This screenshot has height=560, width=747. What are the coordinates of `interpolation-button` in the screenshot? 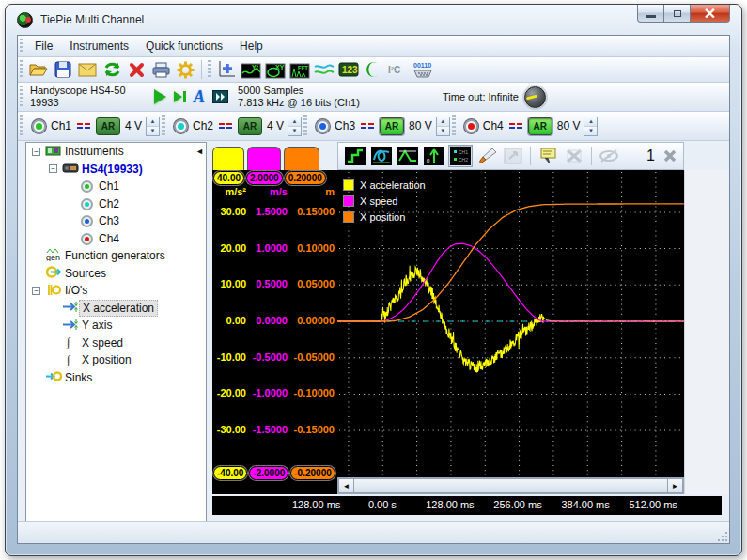 It's located at (355, 156).